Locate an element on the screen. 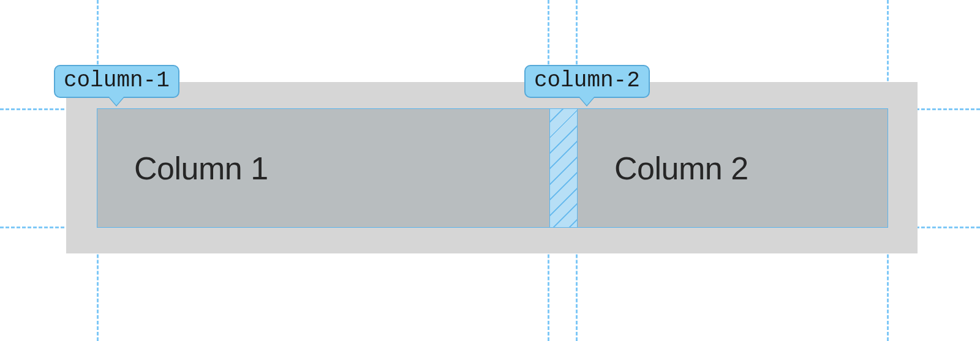 The width and height of the screenshot is (980, 341). grid-area-tag-column-1: column-1 is located at coordinates (116, 81).